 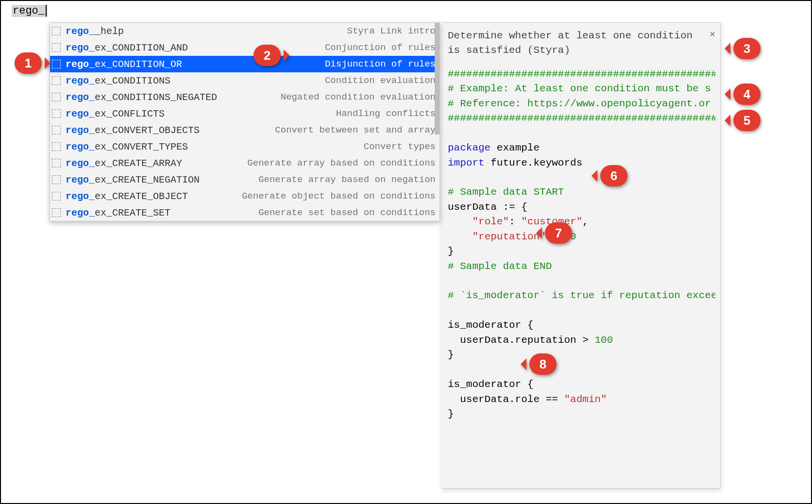 What do you see at coordinates (582, 163) in the screenshot?
I see `code-line: import future.keywords` at bounding box center [582, 163].